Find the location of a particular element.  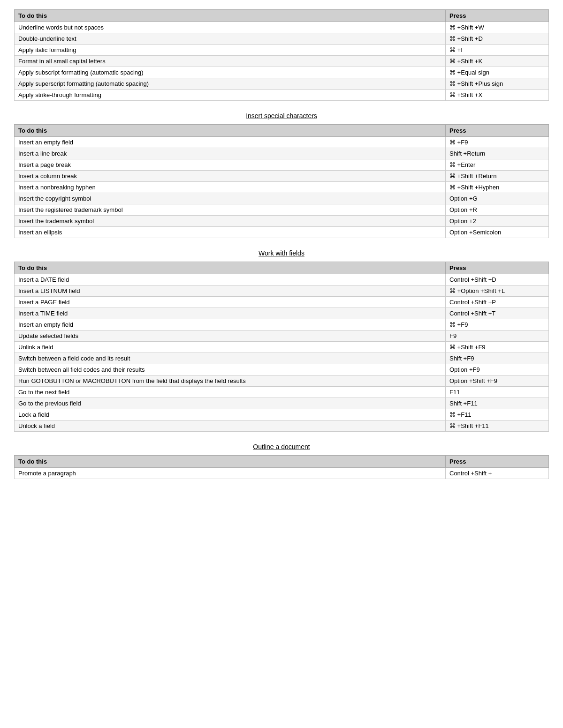

table-row: Insert the registered trademark symbolOp… is located at coordinates (282, 210).